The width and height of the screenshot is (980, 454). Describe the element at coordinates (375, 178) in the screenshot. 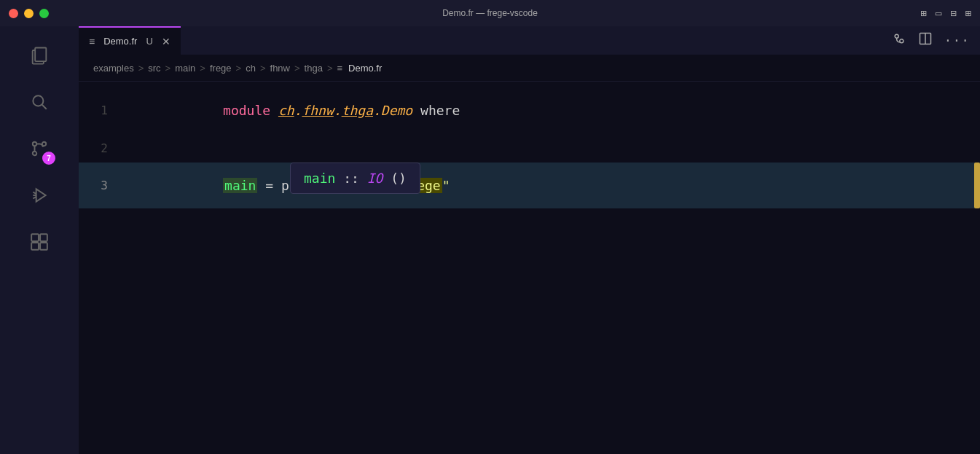

I see `hover-io: IO` at that location.